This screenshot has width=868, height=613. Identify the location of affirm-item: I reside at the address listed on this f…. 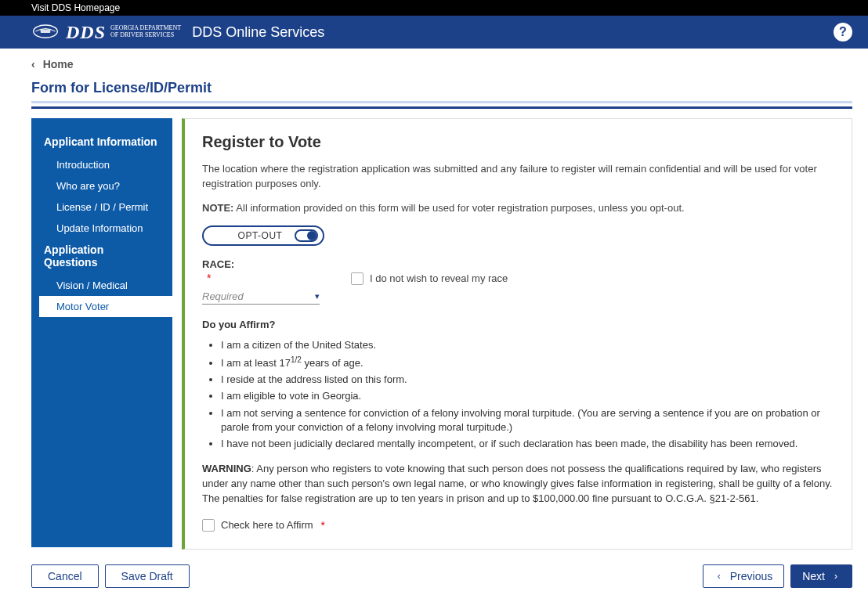
(528, 380).